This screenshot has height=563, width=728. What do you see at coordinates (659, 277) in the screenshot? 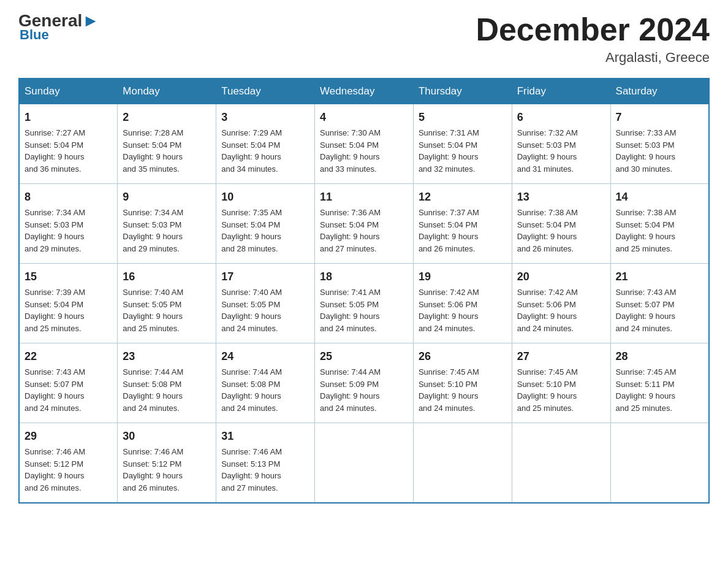
I see `day-number: 21` at bounding box center [659, 277].